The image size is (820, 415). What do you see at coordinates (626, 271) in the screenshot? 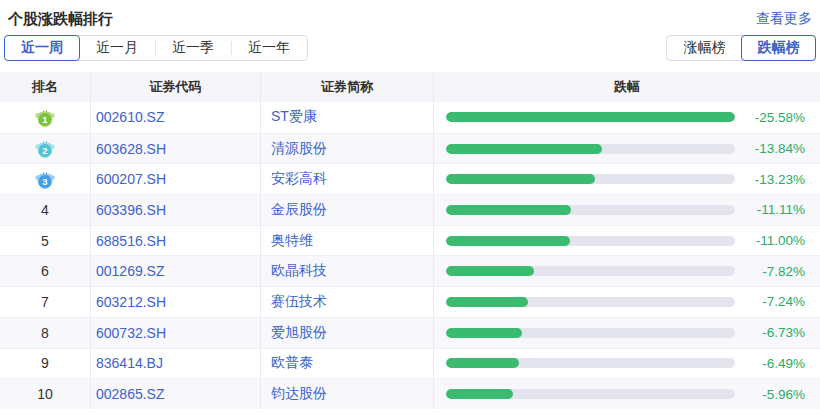
I see `change-cell: -7.82%` at bounding box center [626, 271].